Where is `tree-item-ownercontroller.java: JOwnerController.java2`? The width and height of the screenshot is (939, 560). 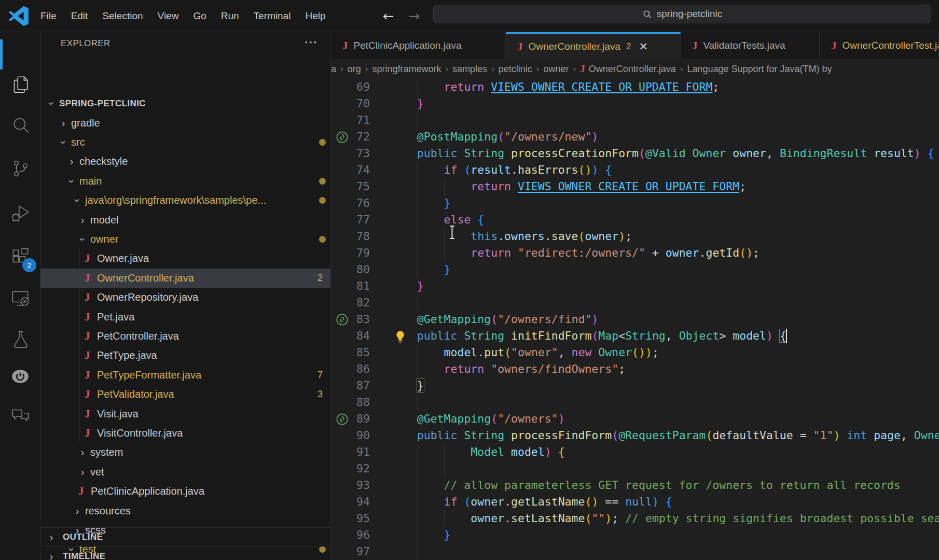
tree-item-ownercontroller.java: JOwnerController.java2 is located at coordinates (186, 278).